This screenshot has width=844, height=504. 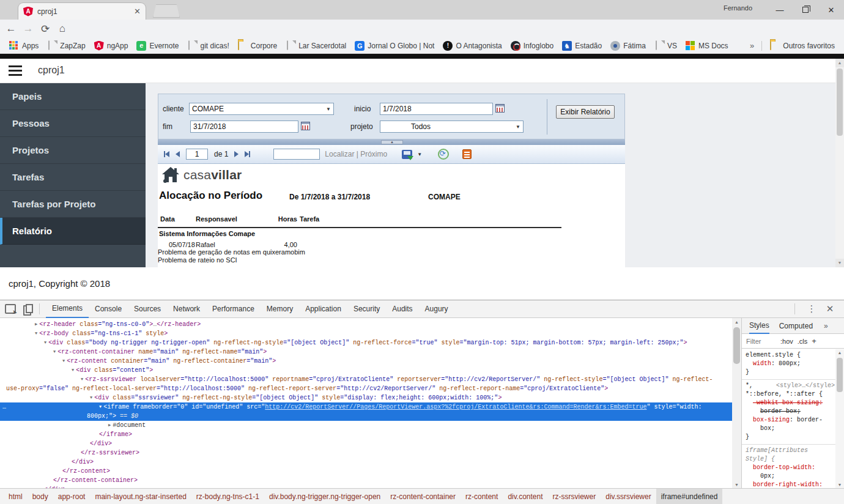 What do you see at coordinates (760, 341) in the screenshot?
I see `styles-filter-input` at bounding box center [760, 341].